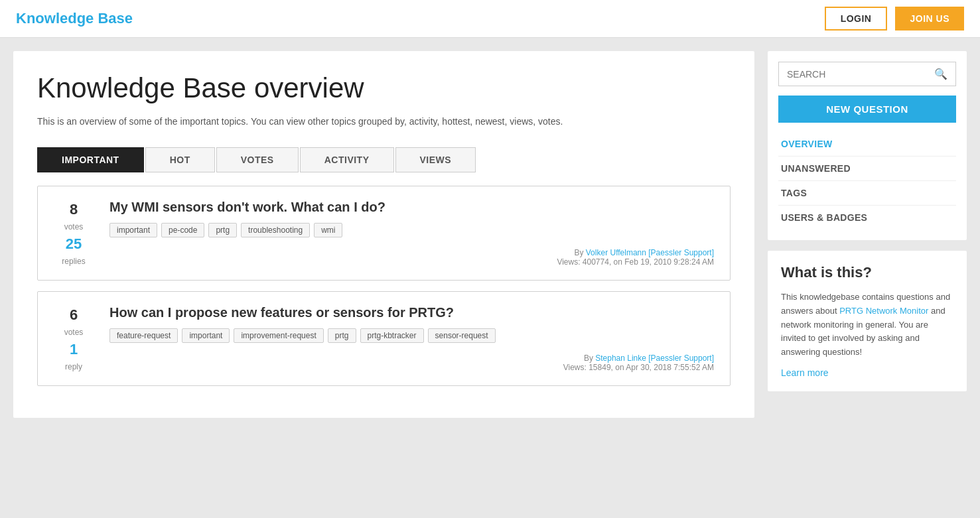 The width and height of the screenshot is (980, 518). Describe the element at coordinates (411, 207) in the screenshot. I see `question-title: My WMI sensors don't work. What can I do…` at that location.